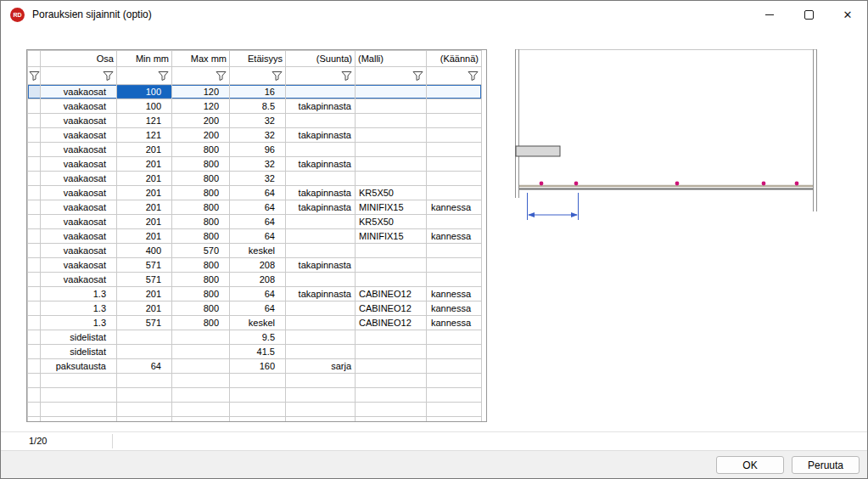  I want to click on column-header-kaanna: (Käännä), so click(455, 59).